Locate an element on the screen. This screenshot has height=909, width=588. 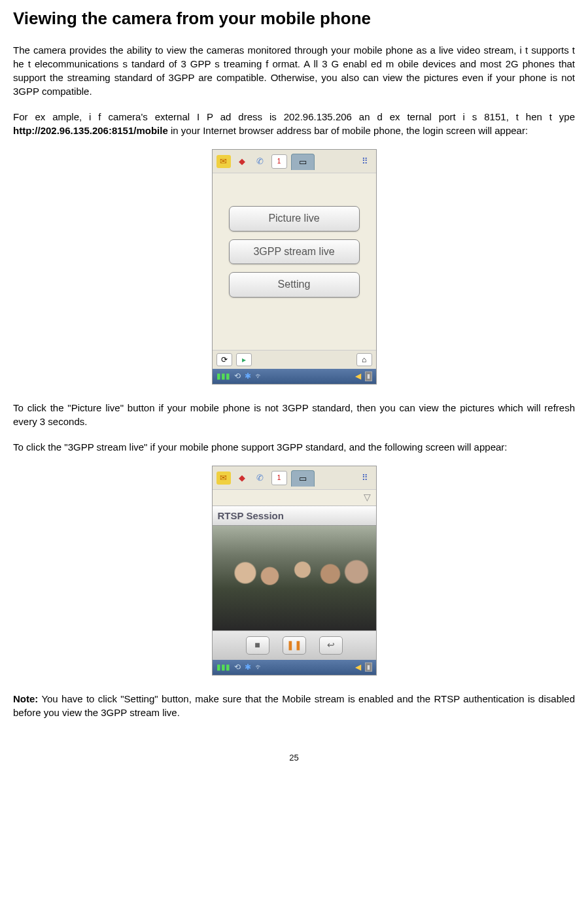
para2-text-c: in your Internet browser address bar of … is located at coordinates (348, 131).